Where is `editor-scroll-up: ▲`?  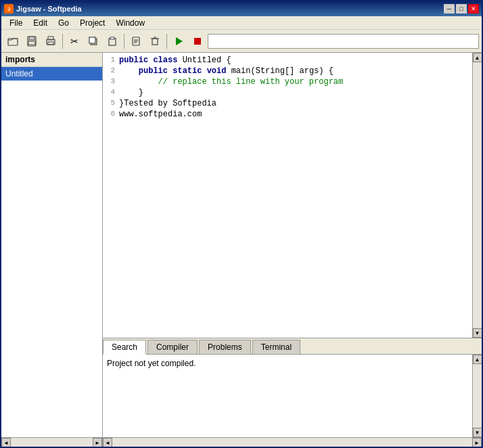 editor-scroll-up: ▲ is located at coordinates (478, 58).